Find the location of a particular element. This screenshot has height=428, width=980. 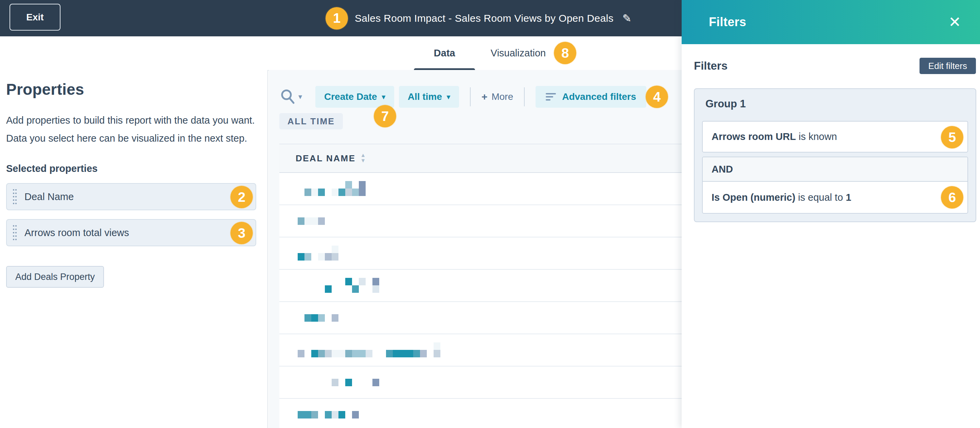

filter-group-box: Group 1 Arrows room URL is known 5 AND I… is located at coordinates (835, 155).